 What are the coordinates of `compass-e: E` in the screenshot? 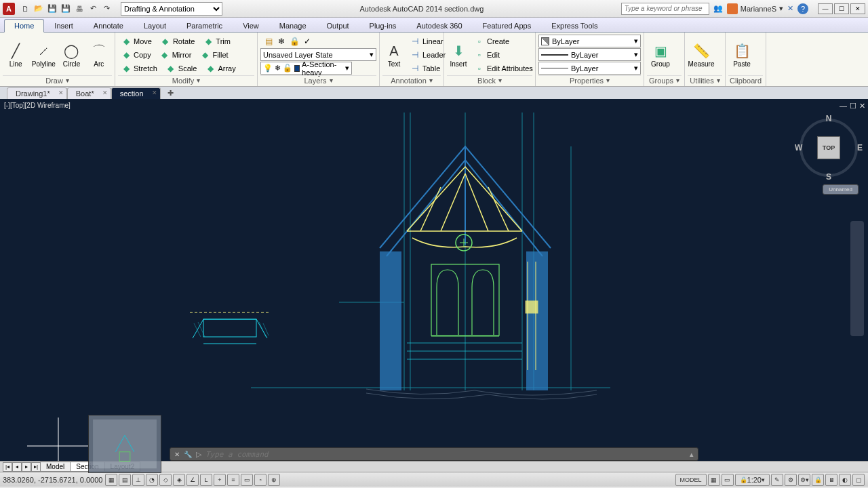 It's located at (860, 148).